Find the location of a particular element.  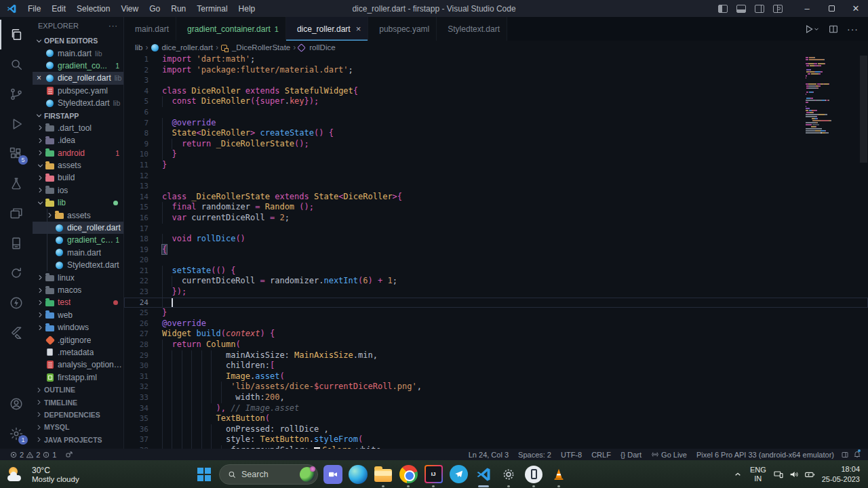

tree-item-main-dart: main.dart is located at coordinates (78, 253).